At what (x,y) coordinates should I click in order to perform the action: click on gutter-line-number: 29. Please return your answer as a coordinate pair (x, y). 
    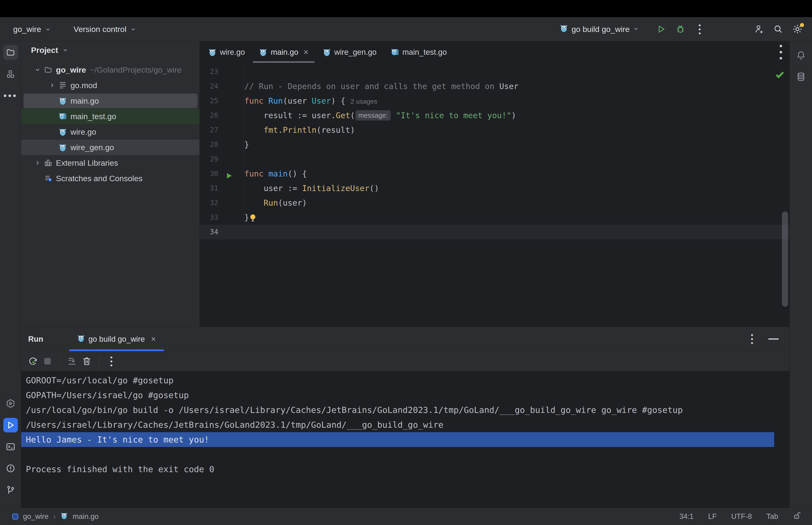
    Looking at the image, I should click on (221, 159).